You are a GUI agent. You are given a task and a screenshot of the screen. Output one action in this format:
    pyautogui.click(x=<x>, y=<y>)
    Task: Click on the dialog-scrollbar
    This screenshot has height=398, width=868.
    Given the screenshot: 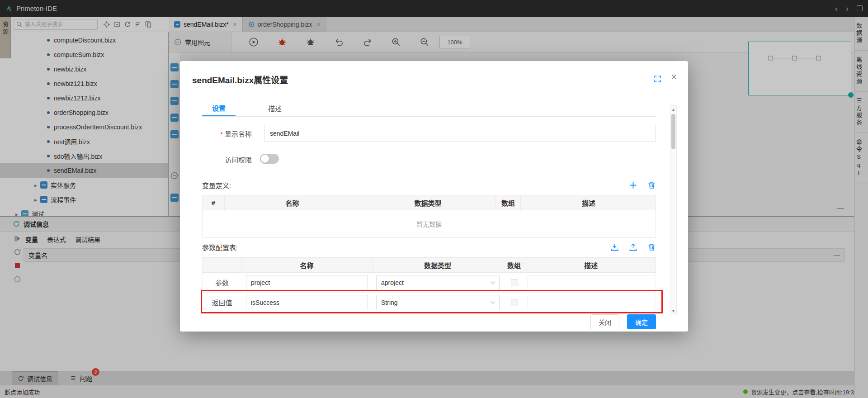 What is the action you would take?
    pyautogui.click(x=674, y=210)
    